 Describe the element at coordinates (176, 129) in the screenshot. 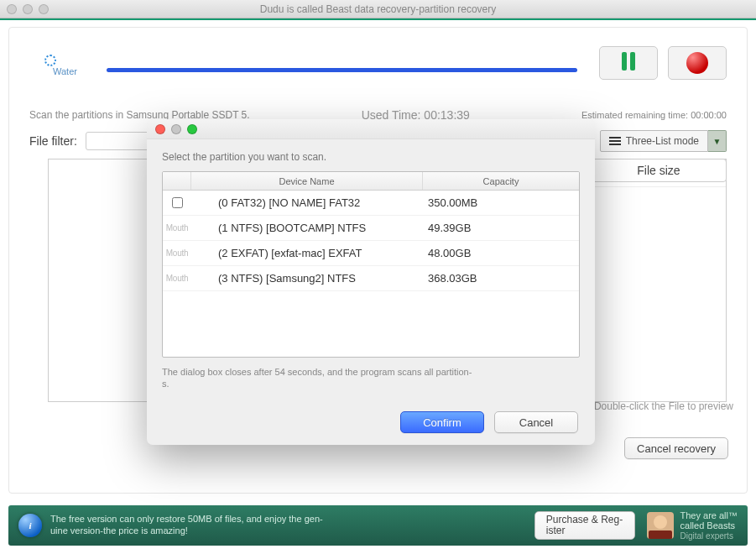

I see `minimize-icon` at that location.